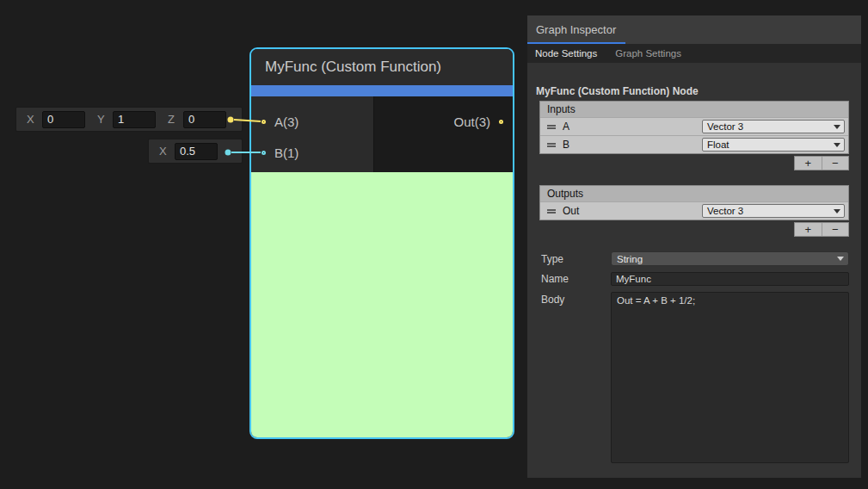  What do you see at coordinates (835, 229) in the screenshot?
I see `remove-output-button: −` at bounding box center [835, 229].